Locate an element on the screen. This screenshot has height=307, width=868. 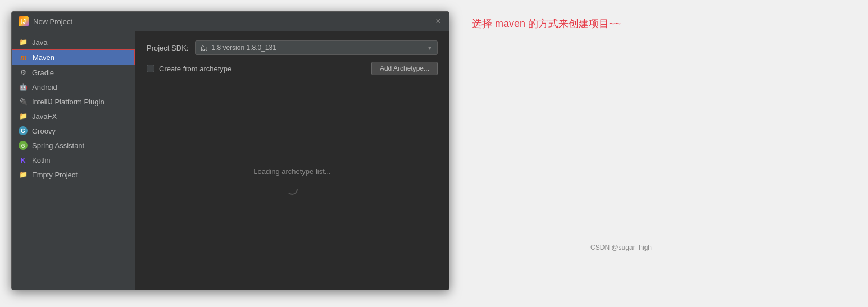
spring-icon: ⊙ is located at coordinates (23, 145).